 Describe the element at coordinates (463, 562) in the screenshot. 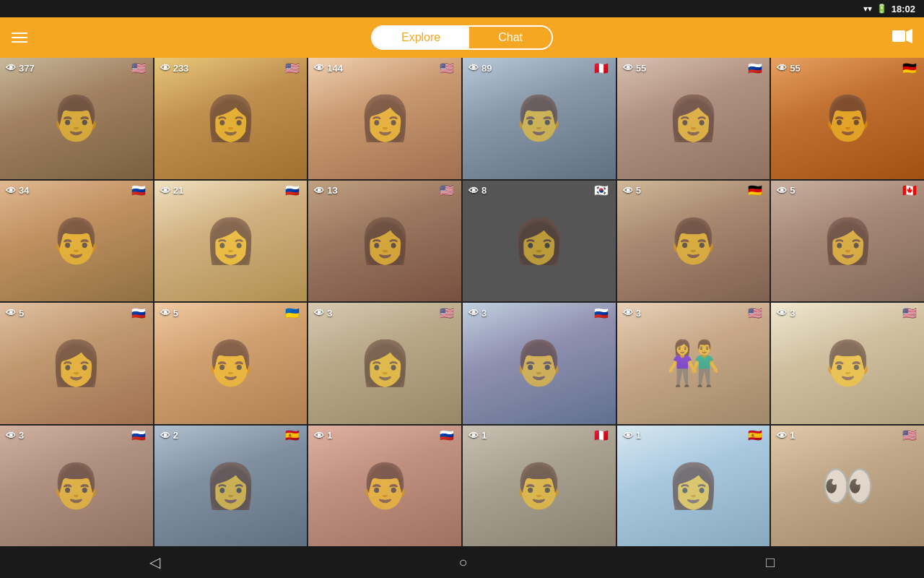

I see `home-button: ○` at that location.